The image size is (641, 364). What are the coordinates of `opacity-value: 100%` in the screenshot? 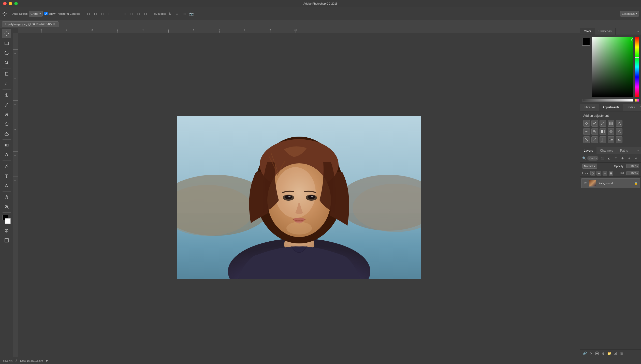 It's located at (633, 166).